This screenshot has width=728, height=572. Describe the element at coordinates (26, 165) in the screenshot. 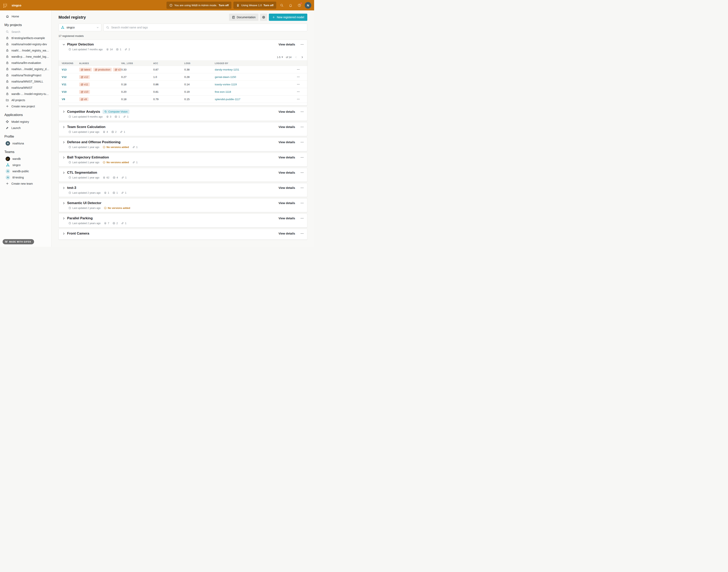

I see `sidebar-team-singco: singco` at that location.